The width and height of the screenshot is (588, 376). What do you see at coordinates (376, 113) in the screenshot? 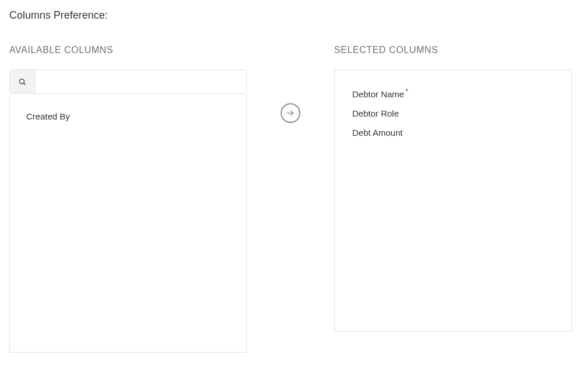
I see `list-item-label: Debtor Role` at bounding box center [376, 113].